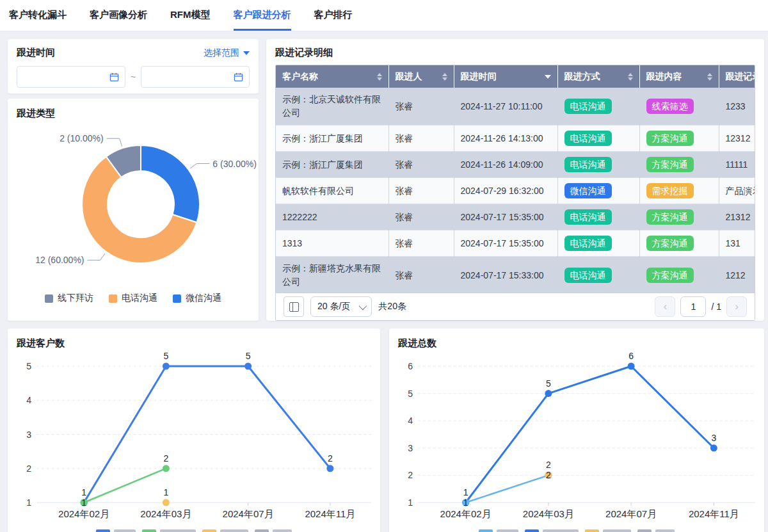  What do you see at coordinates (227, 53) in the screenshot?
I see `range-selector: 选择范围` at bounding box center [227, 53].